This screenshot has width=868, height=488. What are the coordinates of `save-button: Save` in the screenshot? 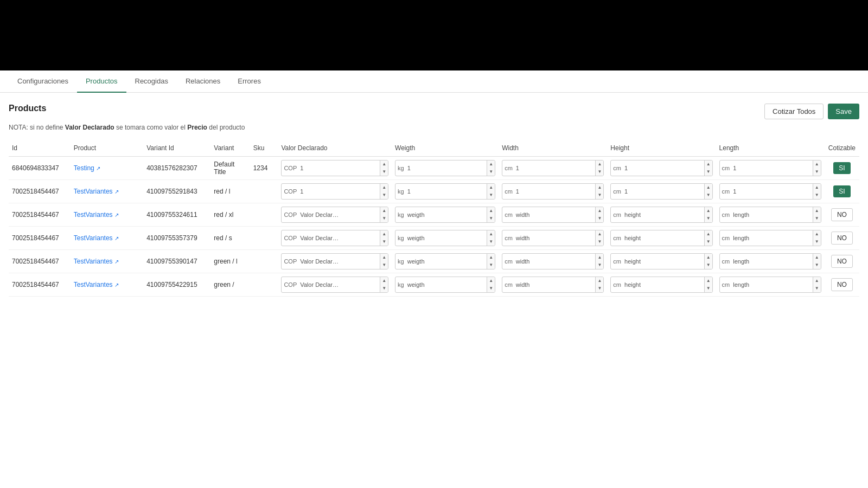 It's located at (844, 112).